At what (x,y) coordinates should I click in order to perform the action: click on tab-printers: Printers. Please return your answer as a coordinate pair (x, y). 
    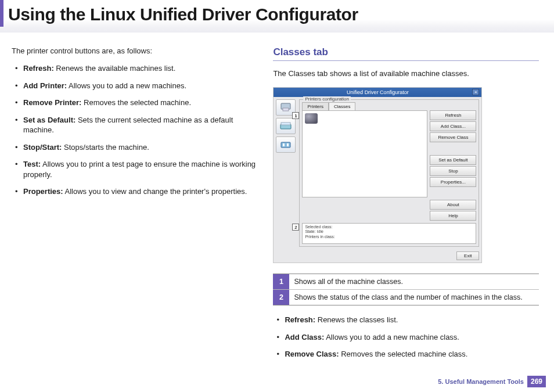
    Looking at the image, I should click on (315, 106).